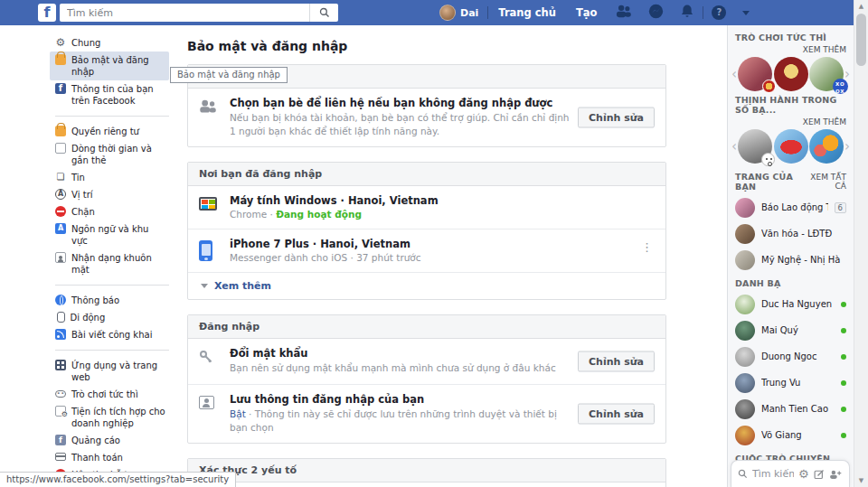  I want to click on contact-row: Duong Ngoc, so click(790, 357).